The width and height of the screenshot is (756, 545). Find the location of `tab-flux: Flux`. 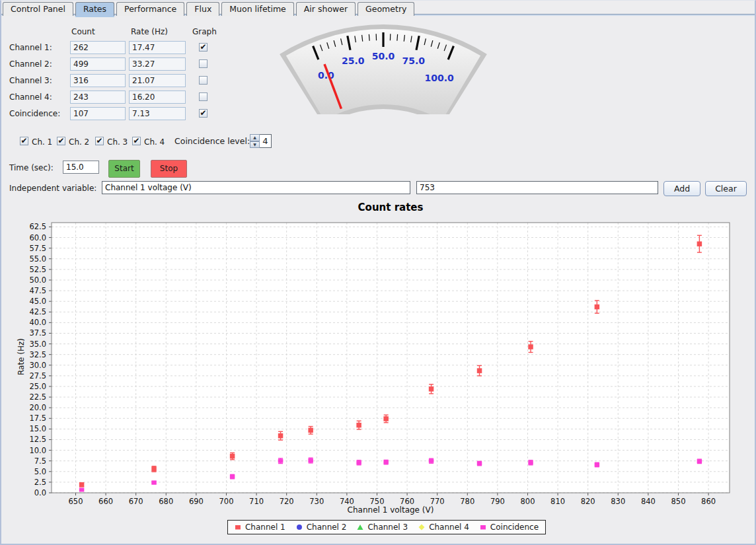

tab-flux: Flux is located at coordinates (203, 9).